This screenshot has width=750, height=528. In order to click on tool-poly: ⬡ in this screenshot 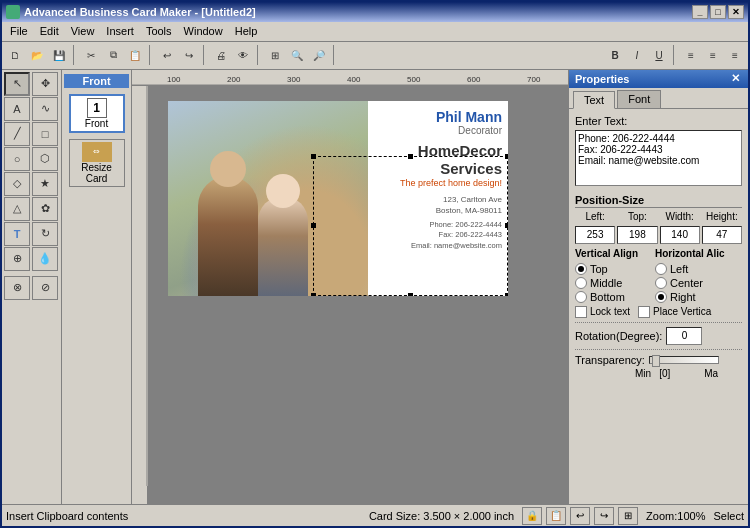, I will do `click(45, 159)`.